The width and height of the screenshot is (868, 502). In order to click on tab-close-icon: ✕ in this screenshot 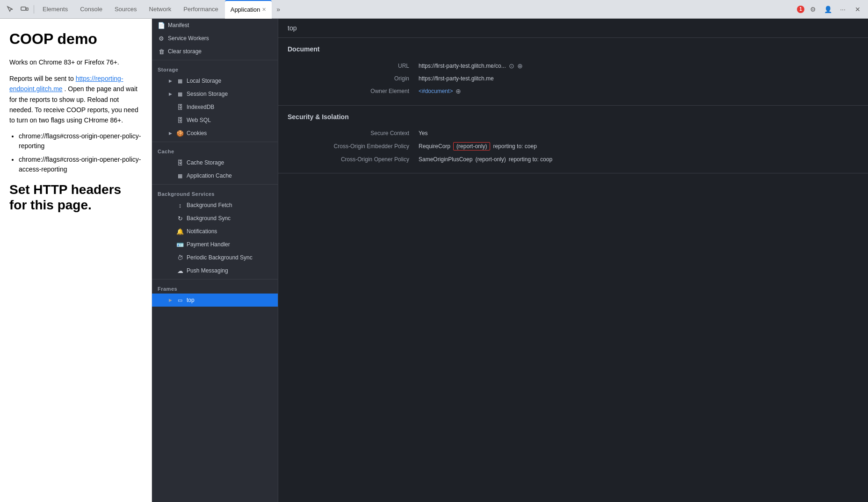, I will do `click(264, 9)`.